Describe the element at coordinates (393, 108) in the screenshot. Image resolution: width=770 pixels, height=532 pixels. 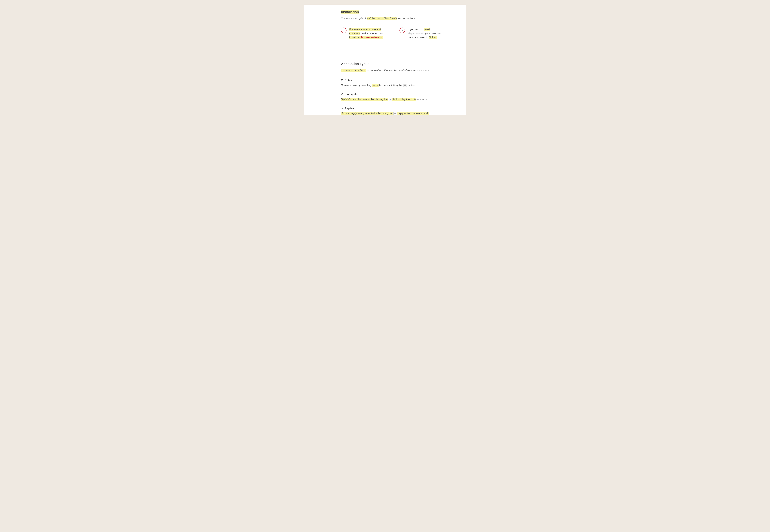
I see `replies-heading: Replies` at that location.